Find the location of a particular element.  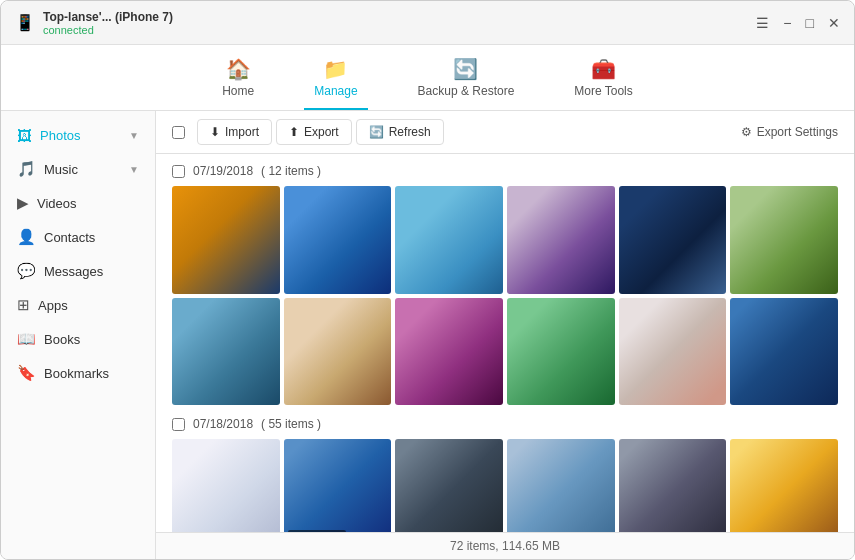

sidebar-item-contacts: 👤 Contacts is located at coordinates (78, 237).